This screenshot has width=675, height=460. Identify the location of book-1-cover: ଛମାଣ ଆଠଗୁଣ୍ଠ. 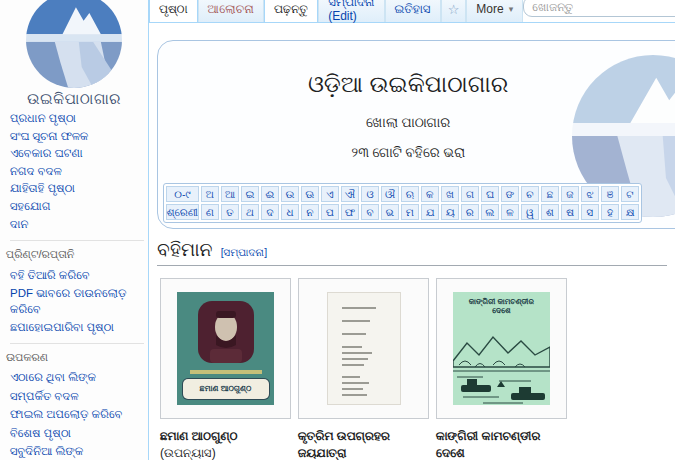
(226, 348).